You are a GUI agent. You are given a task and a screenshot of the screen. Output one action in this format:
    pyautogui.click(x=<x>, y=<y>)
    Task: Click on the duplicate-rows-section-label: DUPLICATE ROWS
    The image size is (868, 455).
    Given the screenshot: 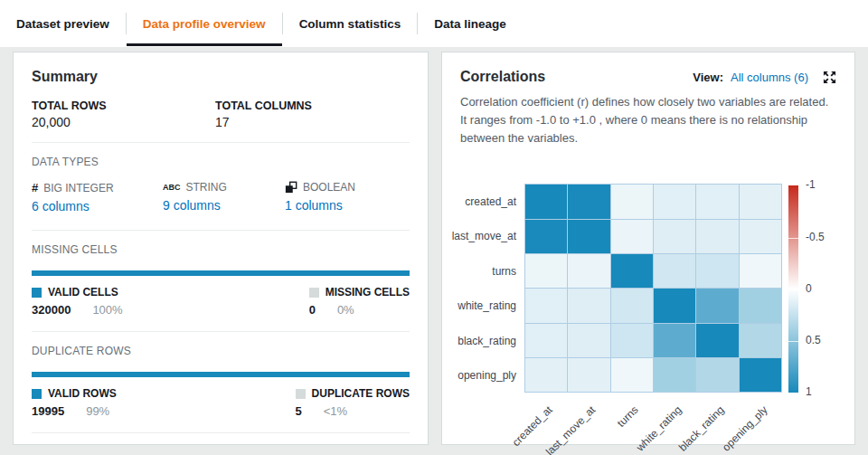 What is the action you would take?
    pyautogui.click(x=221, y=351)
    